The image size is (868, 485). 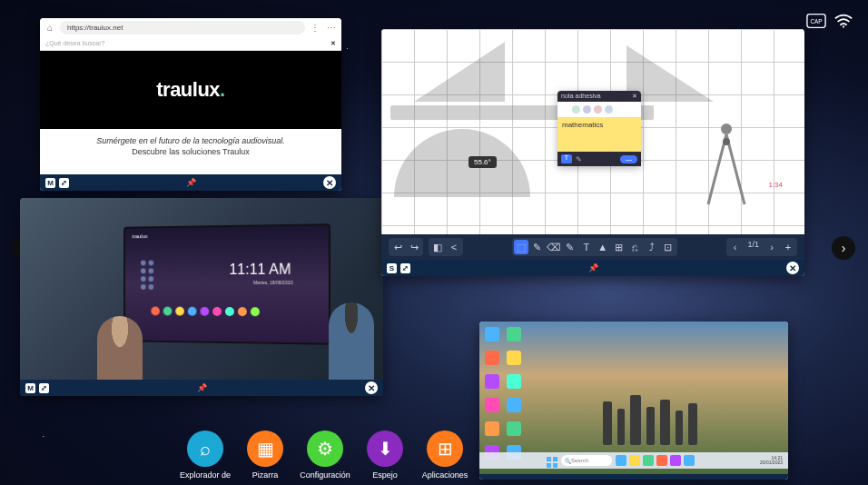 What do you see at coordinates (315, 27) in the screenshot?
I see `menu-icon: ⋮` at bounding box center [315, 27].